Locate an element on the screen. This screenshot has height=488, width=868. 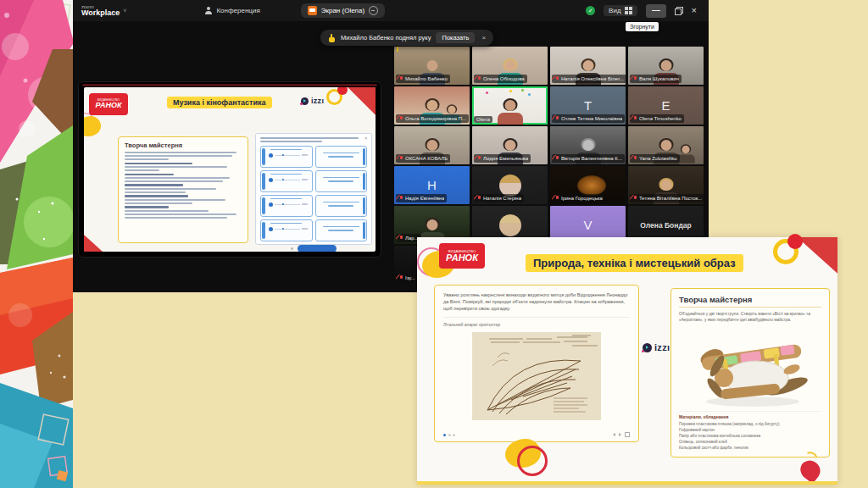
participant-name-label: Олена Обіходова is located at coordinates (500, 79).